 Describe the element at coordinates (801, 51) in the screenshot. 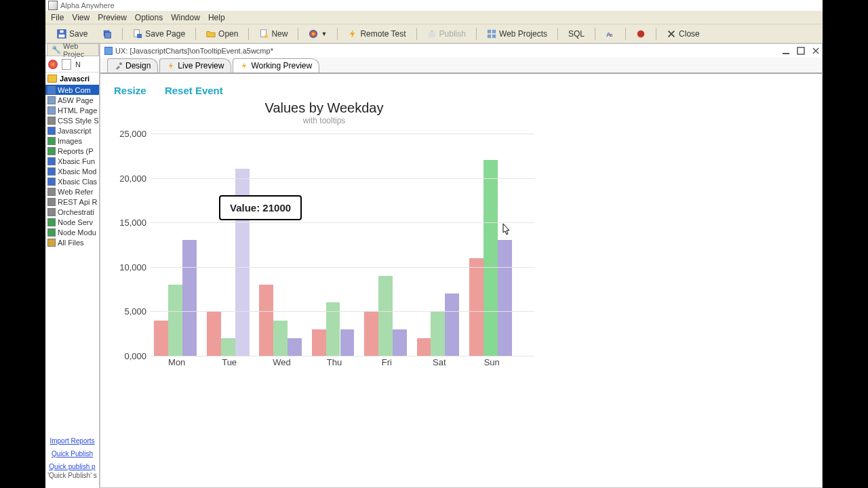

I see `window-maximize-button` at that location.